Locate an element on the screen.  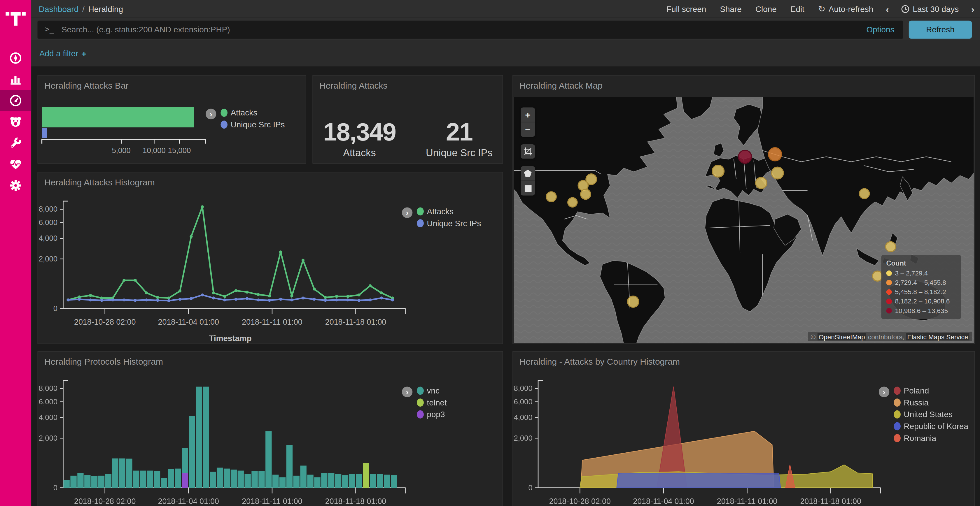
breadcrumb-dashboard-link: Dashboard is located at coordinates (59, 9).